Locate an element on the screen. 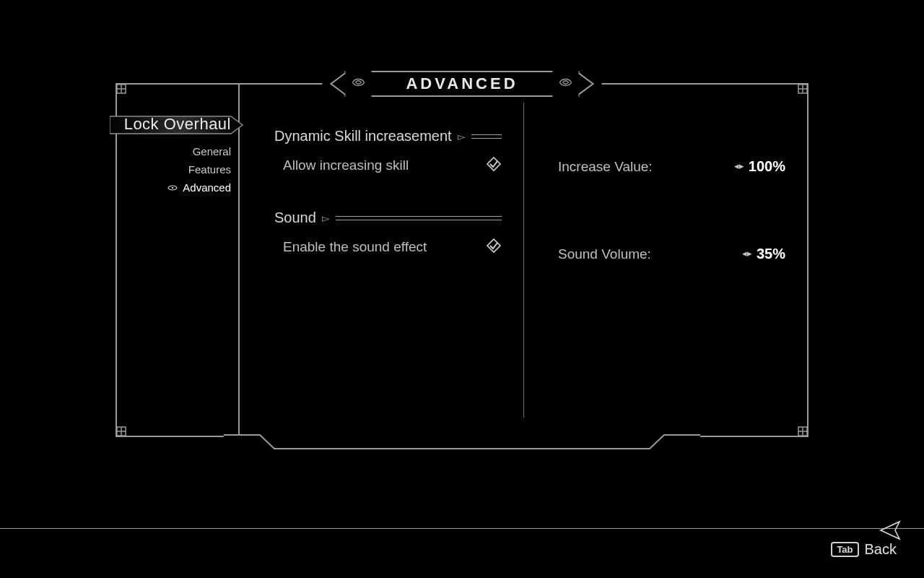 The width and height of the screenshot is (924, 578). slider-value: 100% is located at coordinates (767, 166).